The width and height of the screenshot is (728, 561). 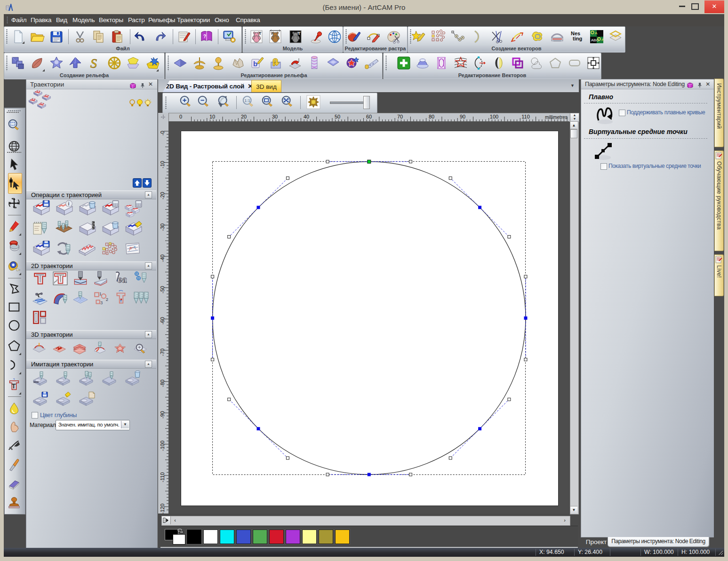 I want to click on svg-text: S, so click(x=94, y=63).